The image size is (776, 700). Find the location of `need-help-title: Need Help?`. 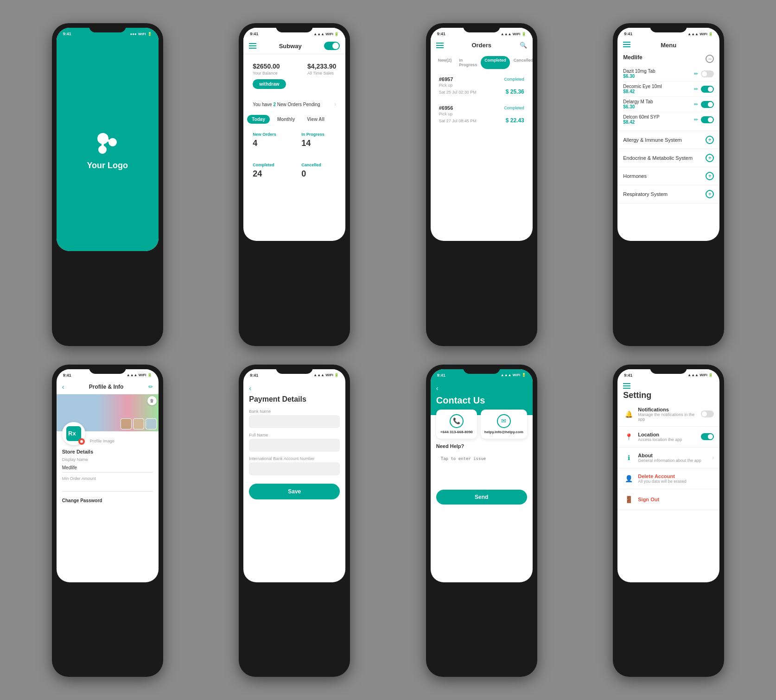

need-help-title: Need Help? is located at coordinates (482, 446).